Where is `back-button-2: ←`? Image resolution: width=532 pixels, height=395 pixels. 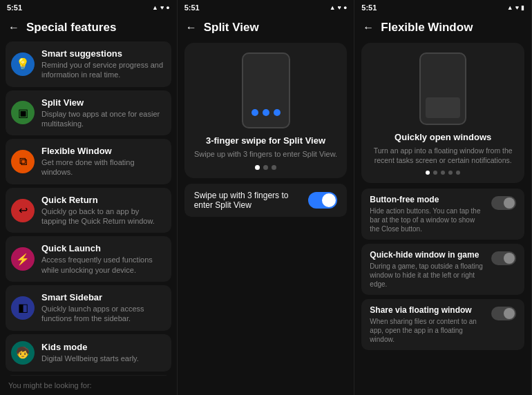 back-button-2: ← is located at coordinates (191, 28).